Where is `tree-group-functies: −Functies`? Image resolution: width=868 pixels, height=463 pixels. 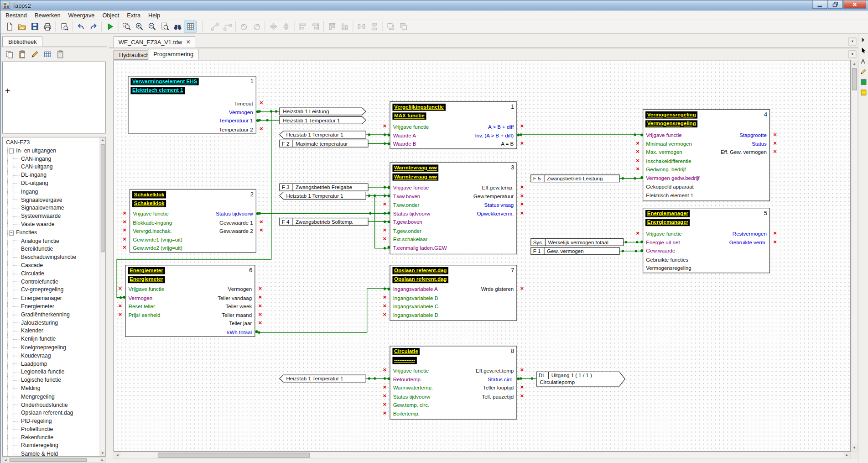 tree-group-functies: −Functies is located at coordinates (54, 233).